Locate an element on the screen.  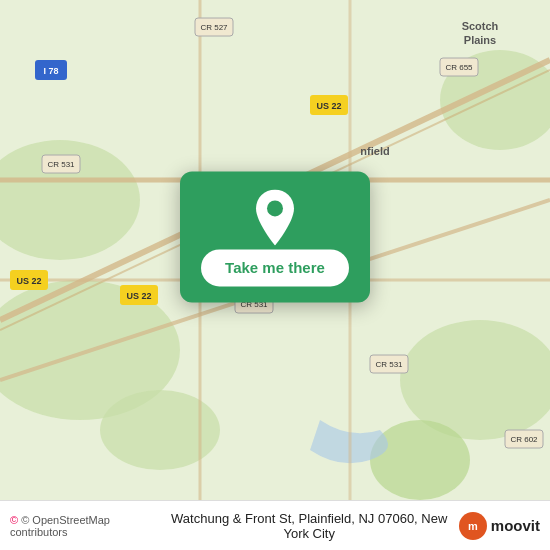
osm-symbol: © is located at coordinates (14, 520).